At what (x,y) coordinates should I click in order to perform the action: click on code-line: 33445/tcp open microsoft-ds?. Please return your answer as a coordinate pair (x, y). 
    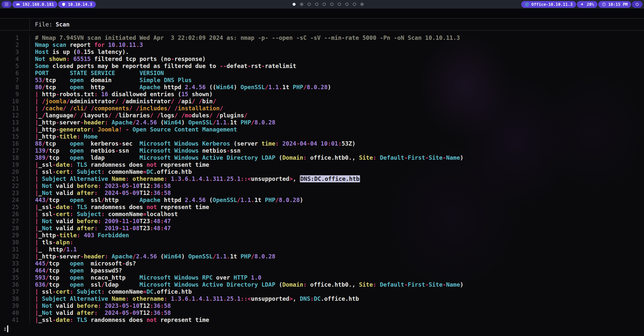
    Looking at the image, I should click on (322, 264).